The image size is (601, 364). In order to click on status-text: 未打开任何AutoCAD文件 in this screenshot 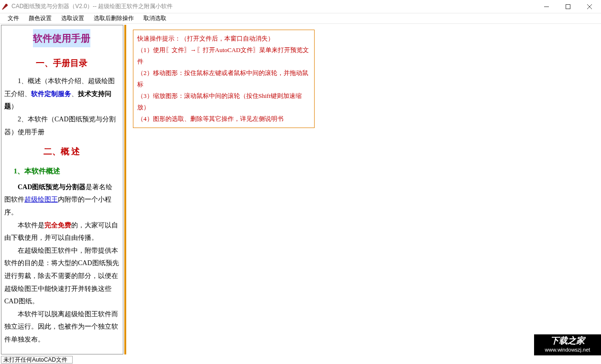, I will do `click(37, 360)`.